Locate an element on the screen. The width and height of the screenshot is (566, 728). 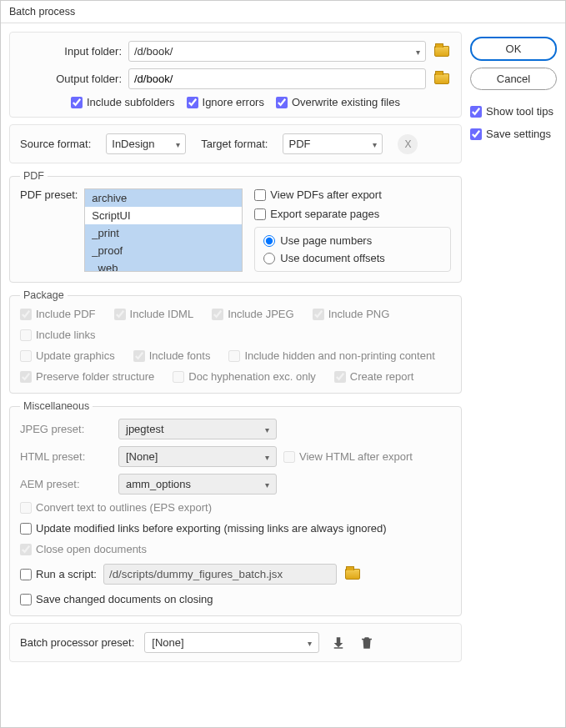
view-html-checkbox: View HTML after export is located at coordinates (348, 457).